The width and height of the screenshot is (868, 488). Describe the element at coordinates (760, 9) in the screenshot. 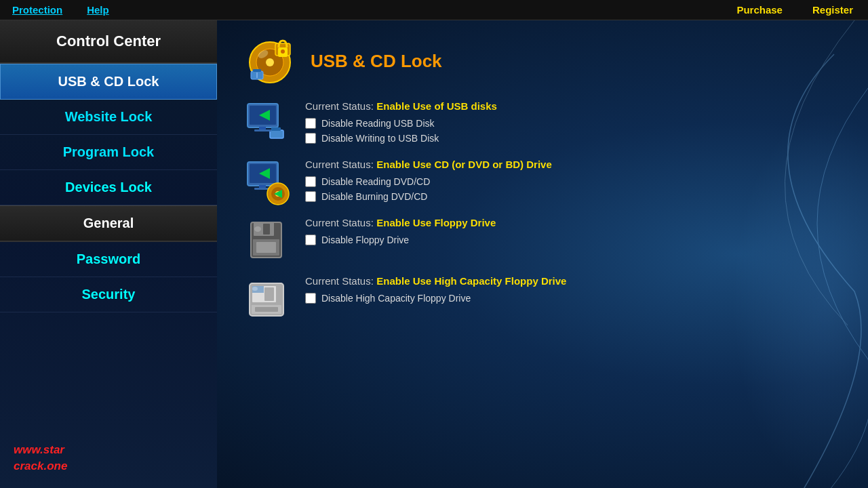

I see `menu-purchase: Purchase` at that location.